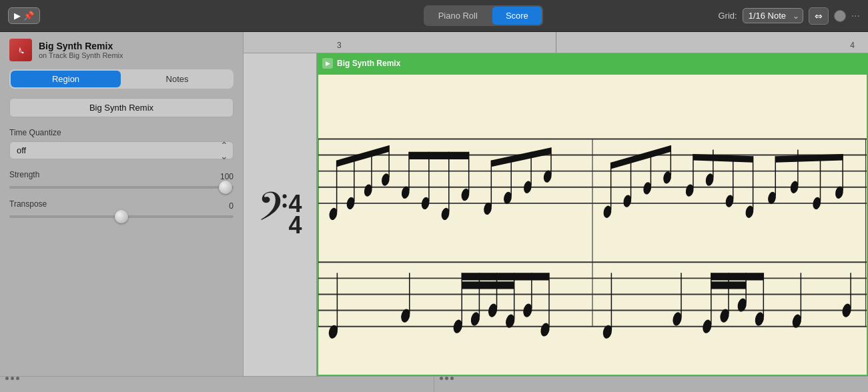  What do you see at coordinates (339, 45) in the screenshot?
I see `ruler-marker-3: 3` at bounding box center [339, 45].